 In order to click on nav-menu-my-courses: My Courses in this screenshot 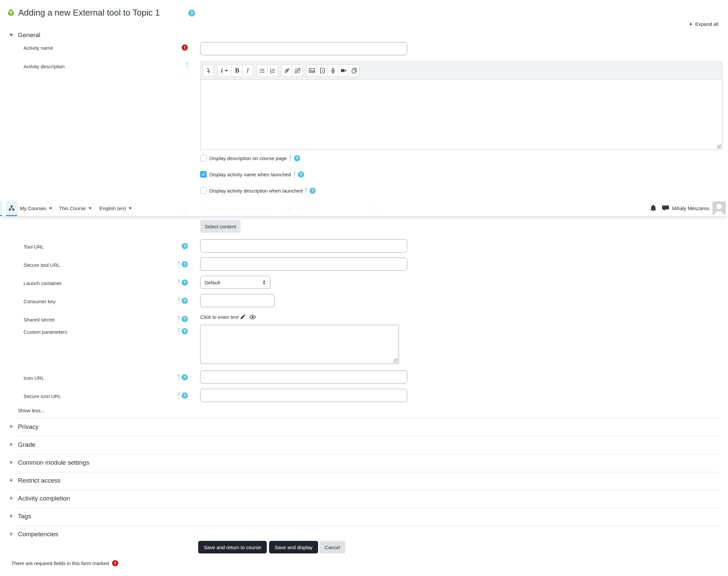, I will do `click(36, 208)`.